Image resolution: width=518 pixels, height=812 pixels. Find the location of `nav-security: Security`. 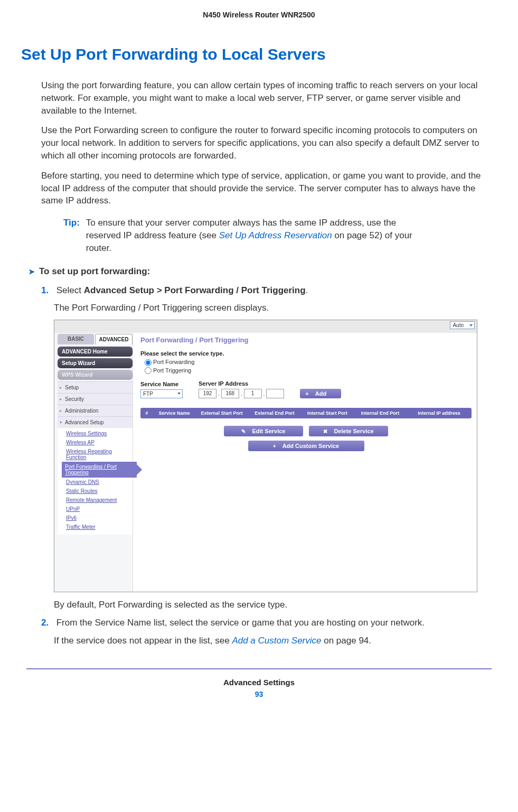

nav-security: Security is located at coordinates (95, 399).